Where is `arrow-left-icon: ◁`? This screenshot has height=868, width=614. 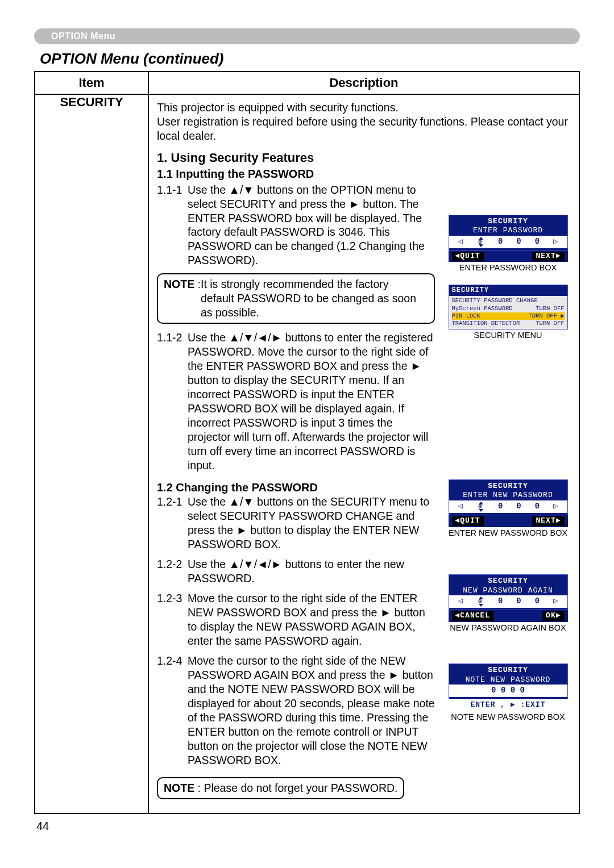
arrow-left-icon: ◁ is located at coordinates (460, 242).